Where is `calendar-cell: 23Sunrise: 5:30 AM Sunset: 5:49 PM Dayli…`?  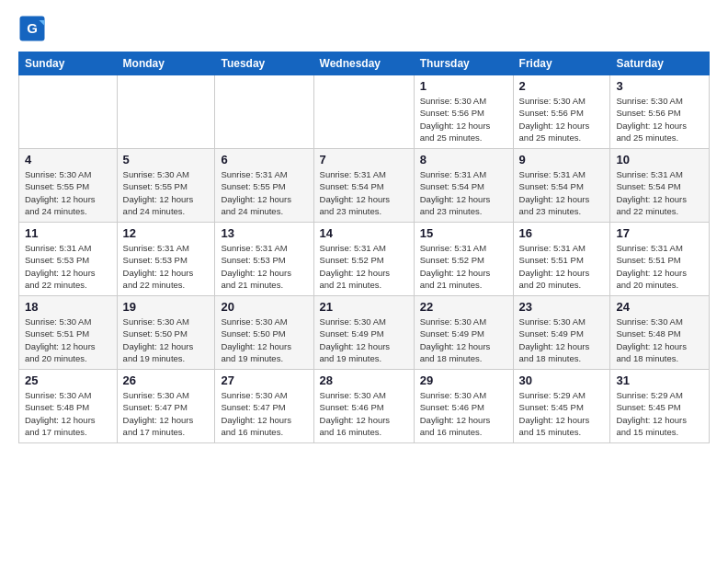
calendar-cell: 23Sunrise: 5:30 AM Sunset: 5:49 PM Dayli… is located at coordinates (562, 333).